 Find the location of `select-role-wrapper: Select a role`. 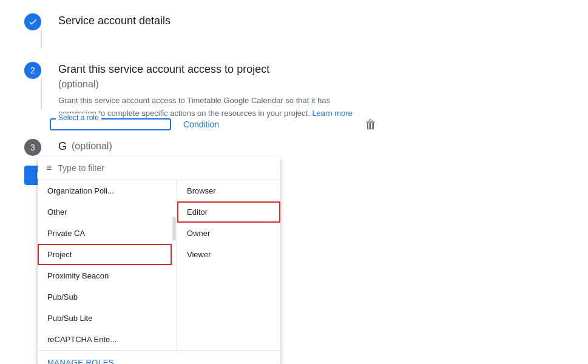

select-role-wrapper: Select a role is located at coordinates (110, 124).